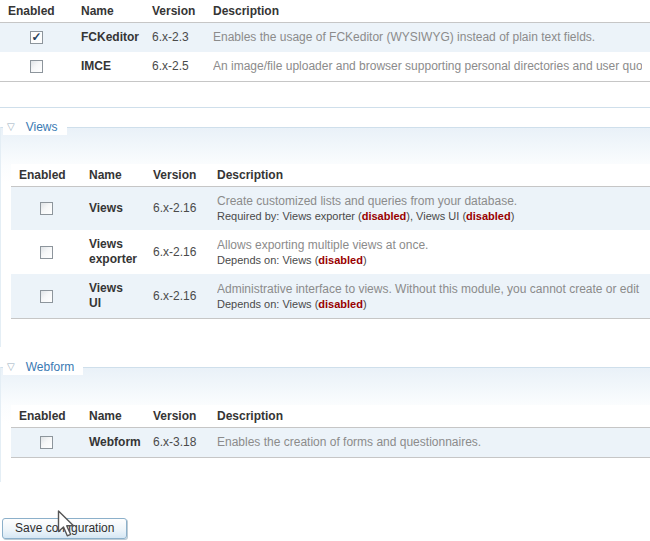 This screenshot has height=541, width=650. Describe the element at coordinates (436, 216) in the screenshot. I see `req-text: ), Views UI (` at that location.